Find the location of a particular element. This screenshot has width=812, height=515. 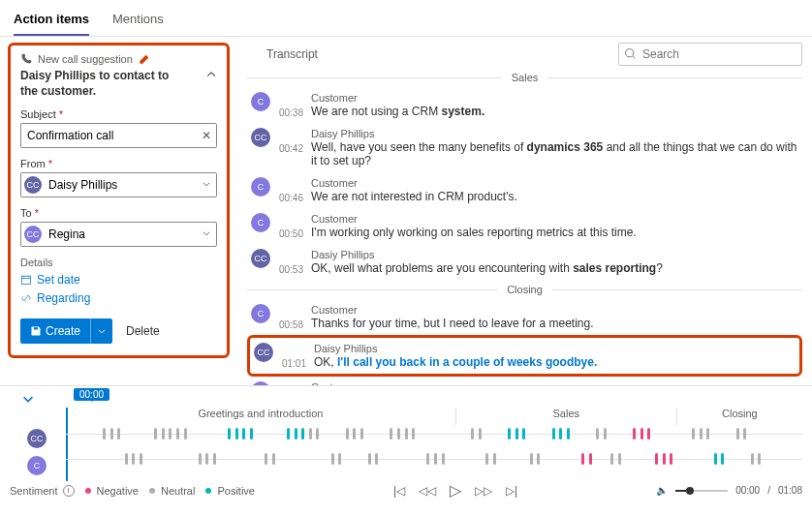

utterance: Thanks for your time, but I need to leav… is located at coordinates (554, 323).